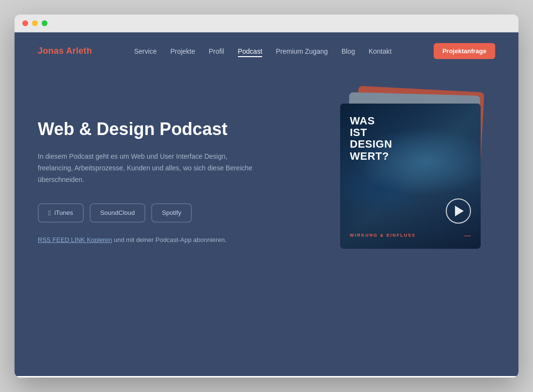 This screenshot has width=533, height=392. What do you see at coordinates (118, 213) in the screenshot?
I see `soundcloud-button: SoundCloud` at bounding box center [118, 213].